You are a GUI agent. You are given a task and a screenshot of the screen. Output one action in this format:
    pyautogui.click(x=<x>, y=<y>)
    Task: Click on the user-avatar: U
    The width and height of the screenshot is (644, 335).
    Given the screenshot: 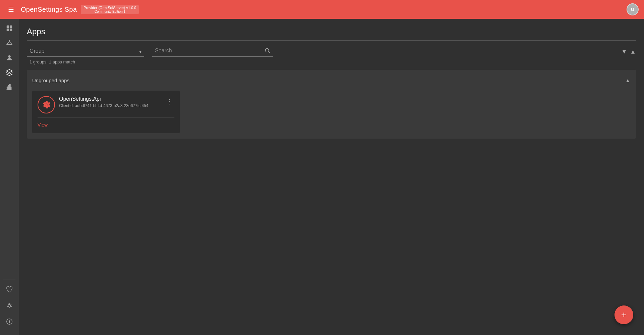 What is the action you would take?
    pyautogui.click(x=633, y=9)
    